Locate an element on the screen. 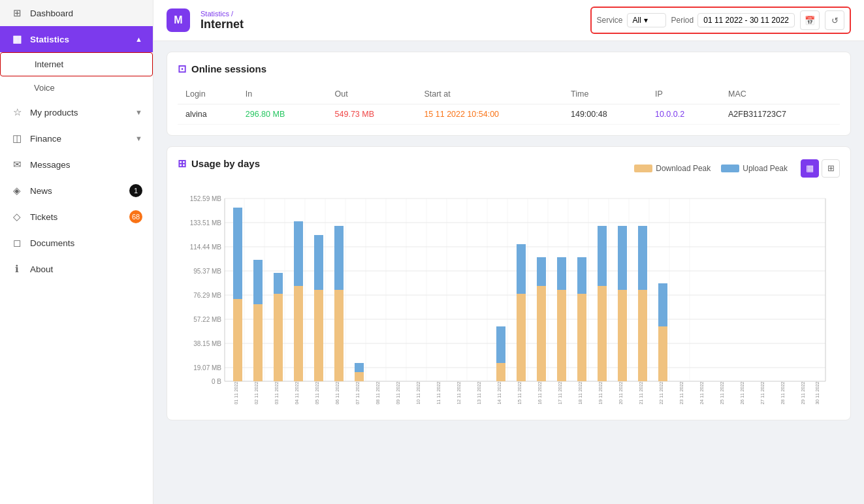  sidebar-item-label: Documents is located at coordinates (52, 243).